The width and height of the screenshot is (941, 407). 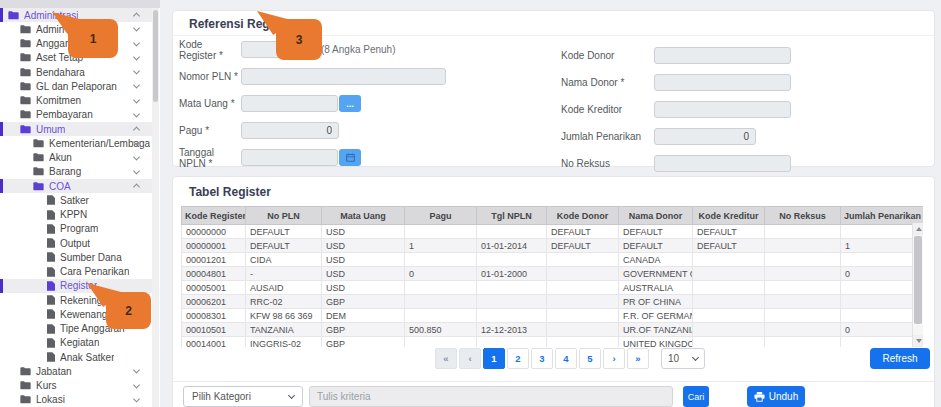 What do you see at coordinates (656, 216) in the screenshot?
I see `column-header-nama-donor: Nama Donor` at bounding box center [656, 216].